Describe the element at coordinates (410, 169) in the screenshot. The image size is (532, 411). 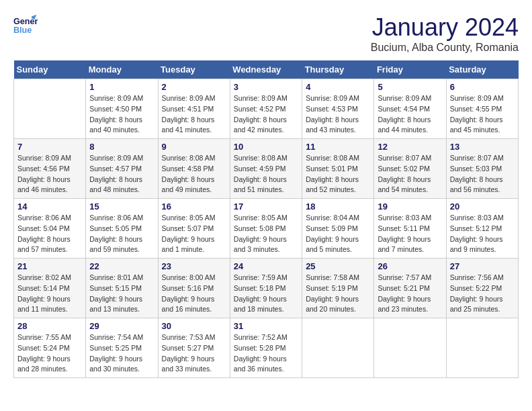
I see `day-cell: 12 Sunrise: 8:07 AMSunset: 5:02 PMDaylig…` at that location.